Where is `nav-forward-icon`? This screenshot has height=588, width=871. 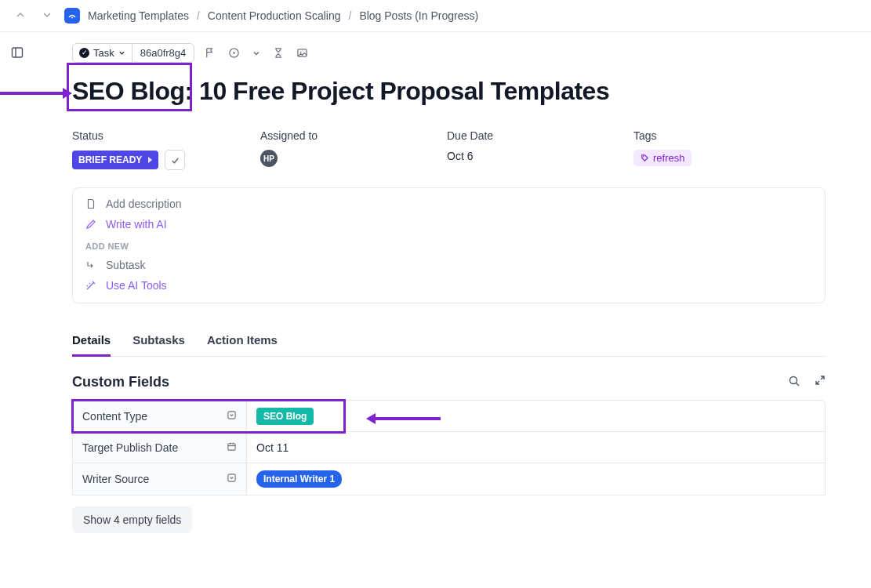
nav-forward-icon is located at coordinates (47, 16).